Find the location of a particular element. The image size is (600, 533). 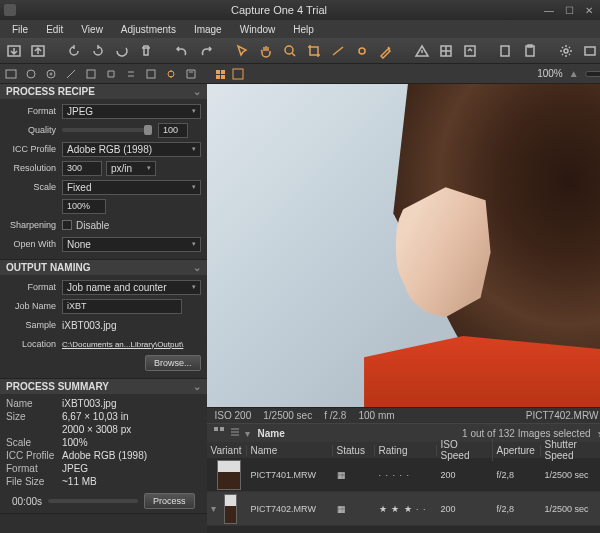

col-name: Name is located at coordinates (290, 450).